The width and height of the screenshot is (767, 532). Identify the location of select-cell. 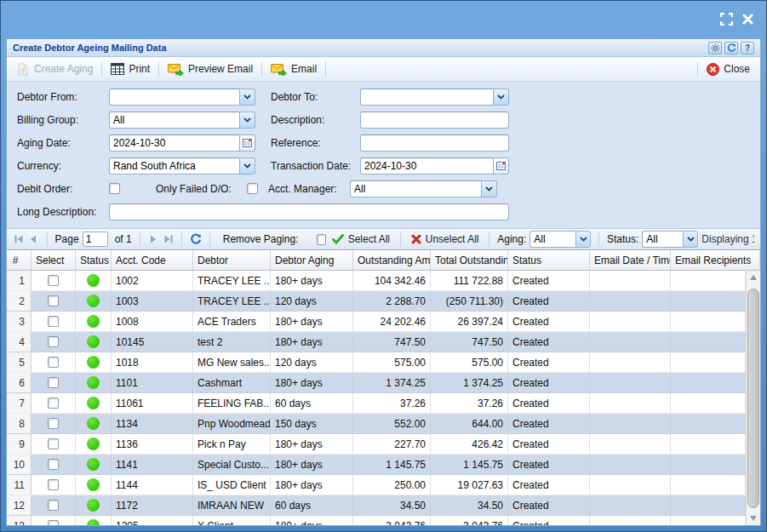
(54, 485).